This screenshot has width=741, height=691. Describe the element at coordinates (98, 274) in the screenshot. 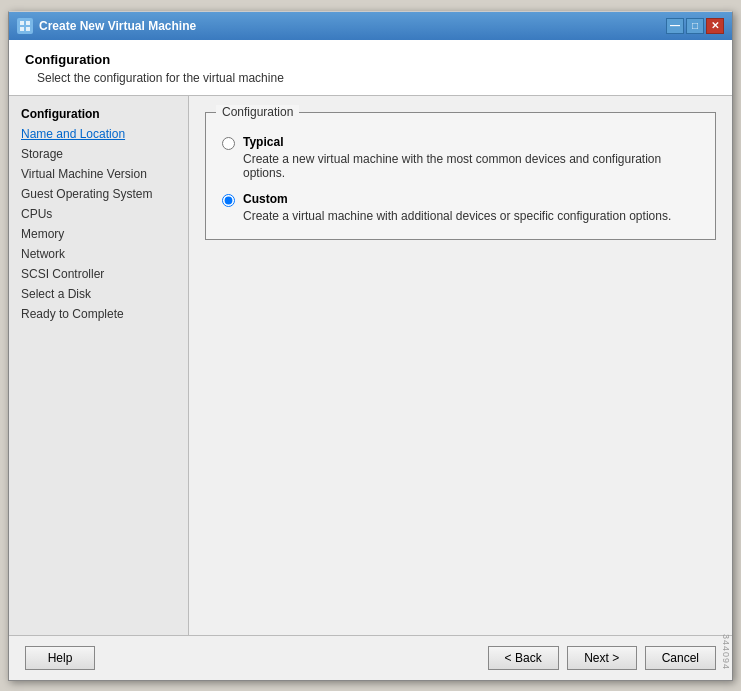

I see `sidebar-item-scsi: SCSI Controller` at that location.